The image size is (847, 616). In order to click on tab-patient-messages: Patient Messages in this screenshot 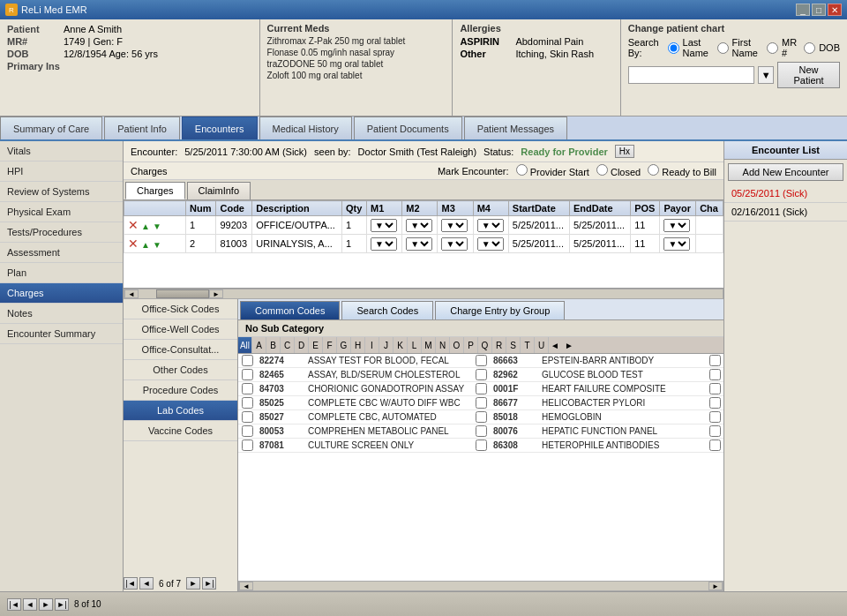, I will do `click(515, 128)`.